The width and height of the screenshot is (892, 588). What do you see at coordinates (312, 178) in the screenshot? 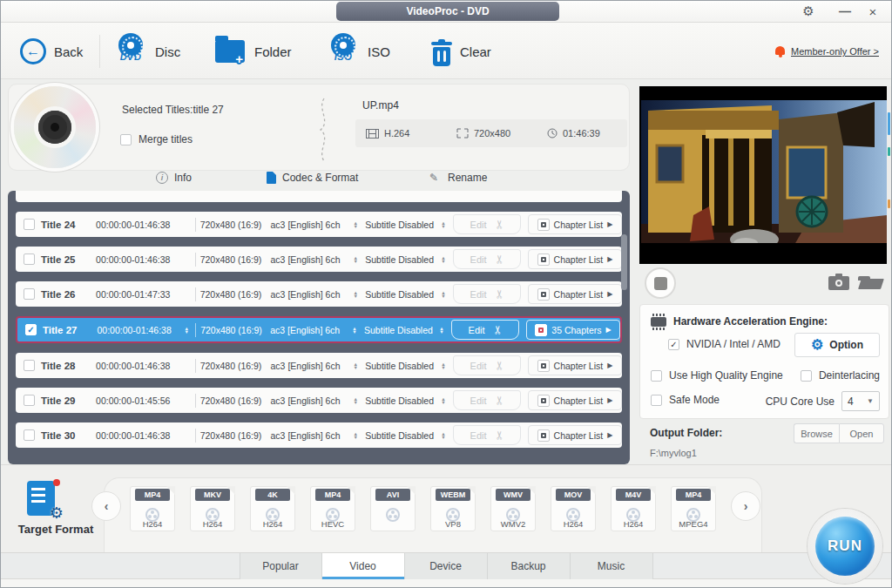
I see `tab-codec-format: Codec & Format` at bounding box center [312, 178].